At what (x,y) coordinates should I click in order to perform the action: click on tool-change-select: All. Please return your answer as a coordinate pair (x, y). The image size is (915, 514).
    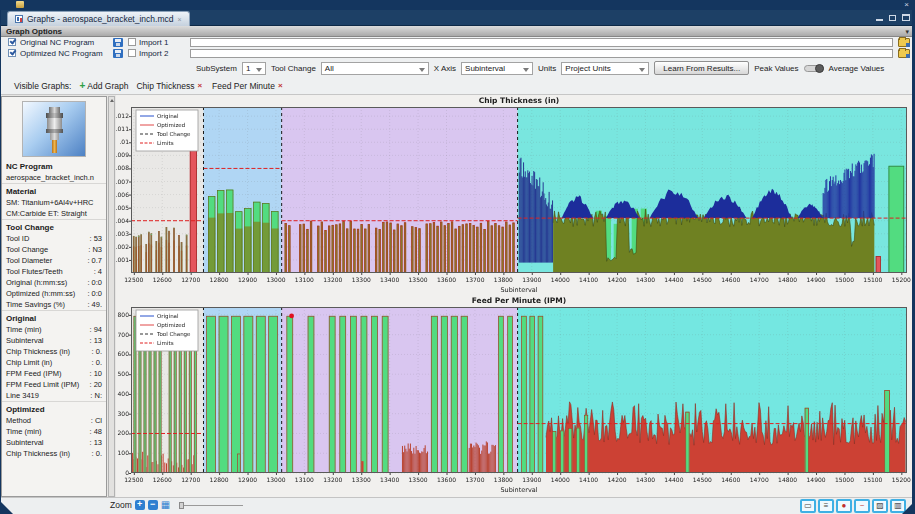
    Looking at the image, I should click on (375, 68).